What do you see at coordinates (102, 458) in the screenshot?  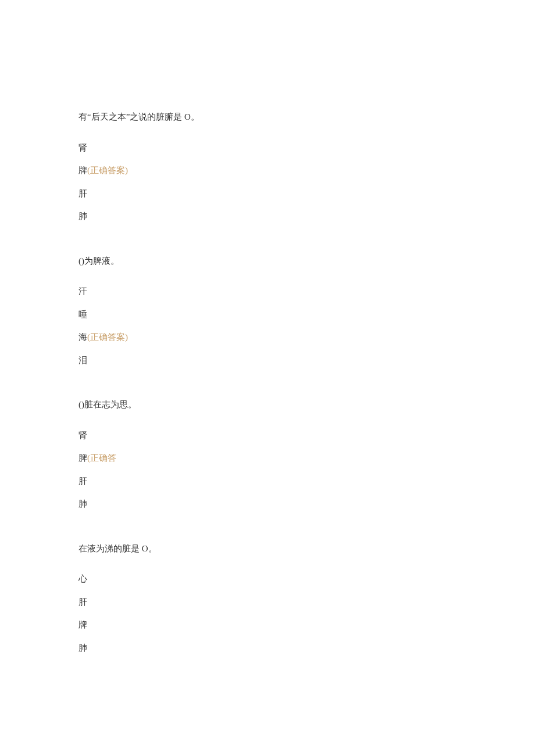 I see `correct-answer-label: (正确答` at bounding box center [102, 458].